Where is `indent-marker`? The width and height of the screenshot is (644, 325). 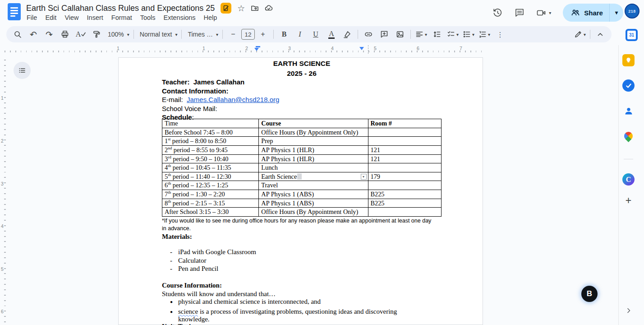 indent-marker is located at coordinates (258, 47).